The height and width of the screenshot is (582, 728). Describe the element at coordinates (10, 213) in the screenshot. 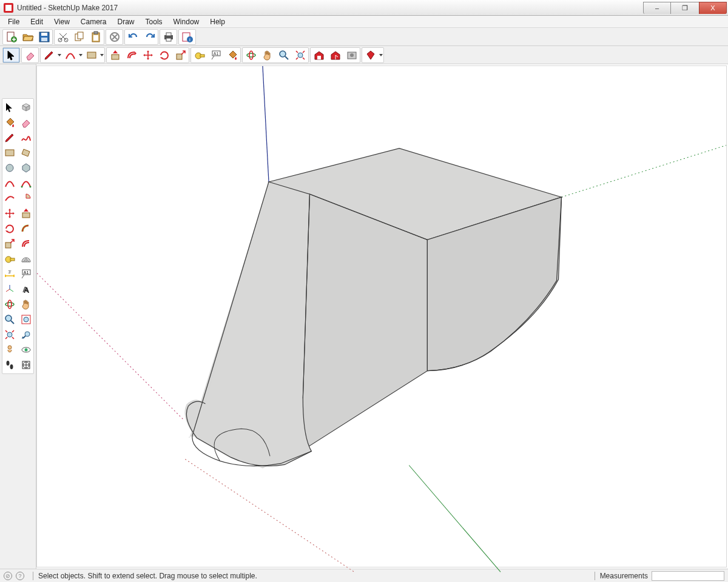

I see `palette-move` at that location.